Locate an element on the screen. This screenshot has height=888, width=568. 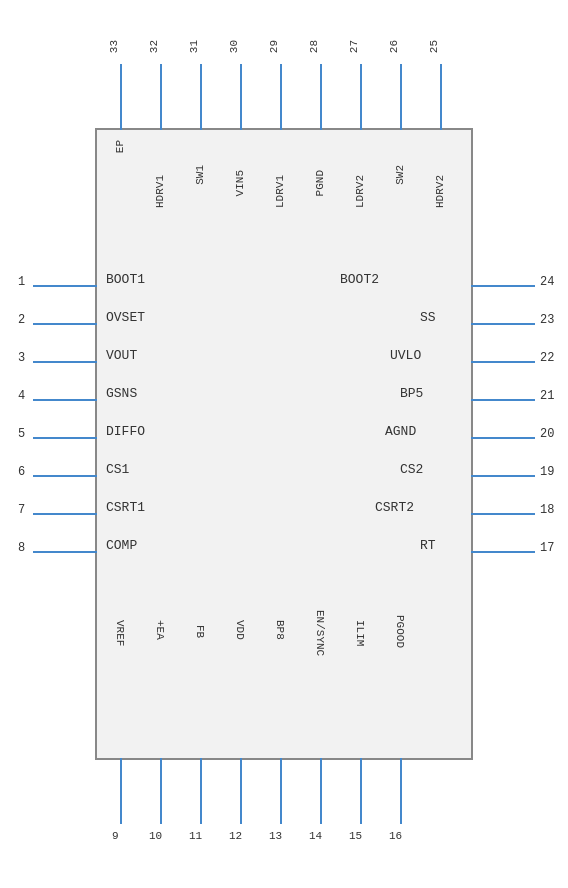
pin-num-18: 18 is located at coordinates (547, 510).